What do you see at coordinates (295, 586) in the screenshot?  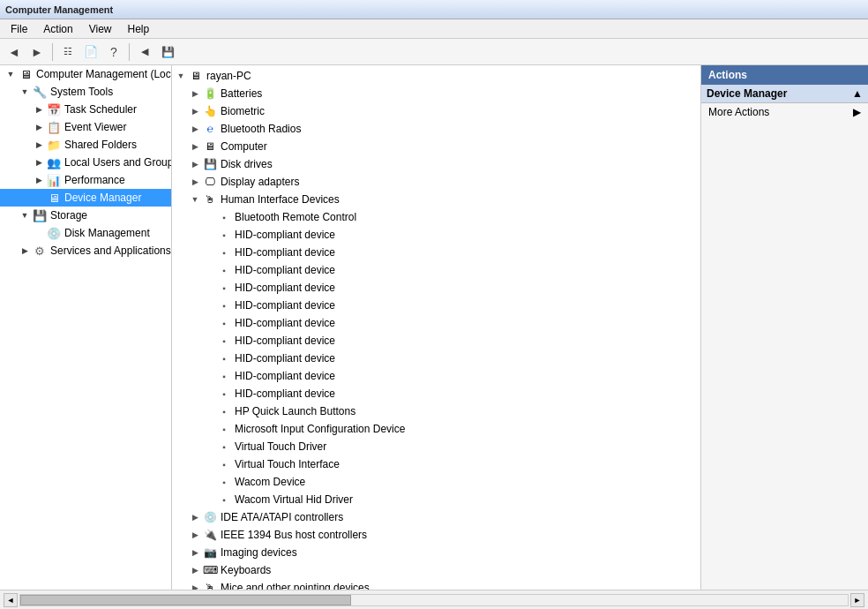 I see `mice-label: Mice and other pointing devices` at bounding box center [295, 586].